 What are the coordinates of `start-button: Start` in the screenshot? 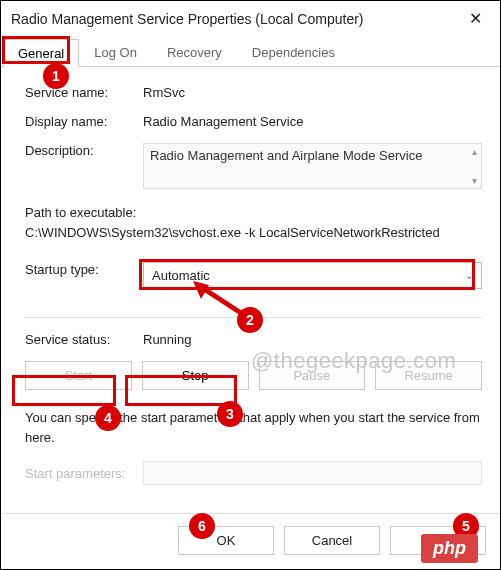 It's located at (78, 376).